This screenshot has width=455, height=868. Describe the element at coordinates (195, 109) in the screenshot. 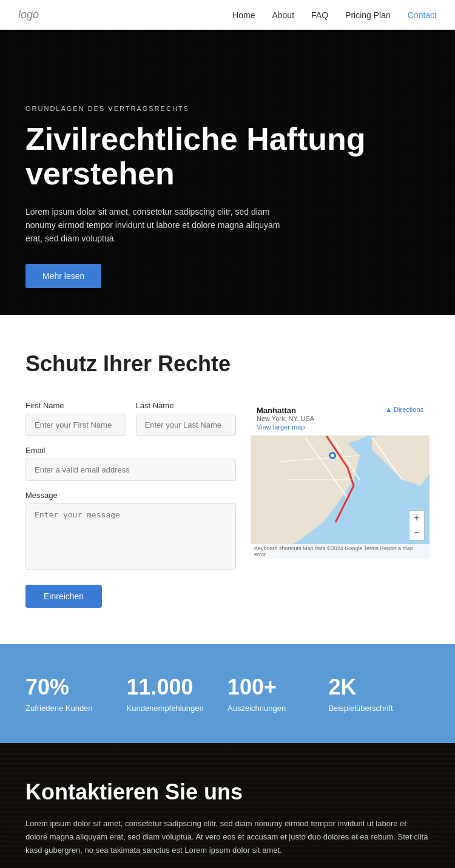

I see `hero-subtitle: GRUNDLAGEN DES VERTRAGSRECHTS` at that location.